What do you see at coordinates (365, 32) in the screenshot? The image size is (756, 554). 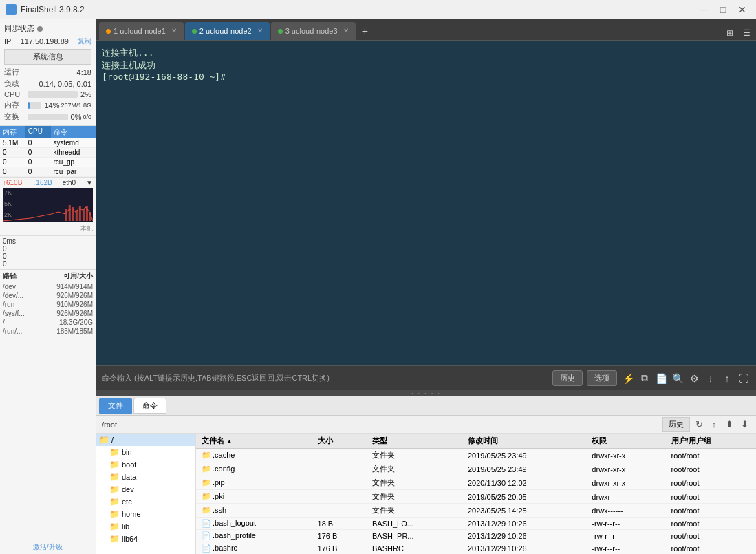 I see `add-tab-button: +` at bounding box center [365, 32].